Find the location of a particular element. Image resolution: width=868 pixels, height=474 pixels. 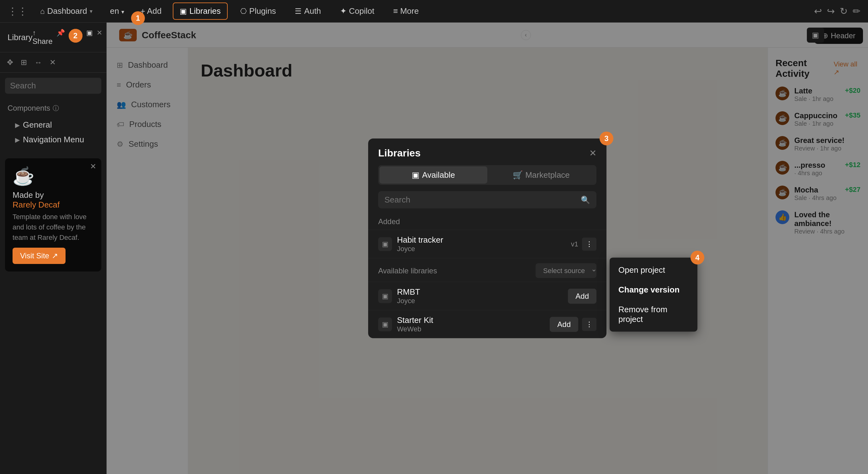

panel-header-icons: ↑ Share 📌 2 ▣ ✕ is located at coordinates (67, 37).